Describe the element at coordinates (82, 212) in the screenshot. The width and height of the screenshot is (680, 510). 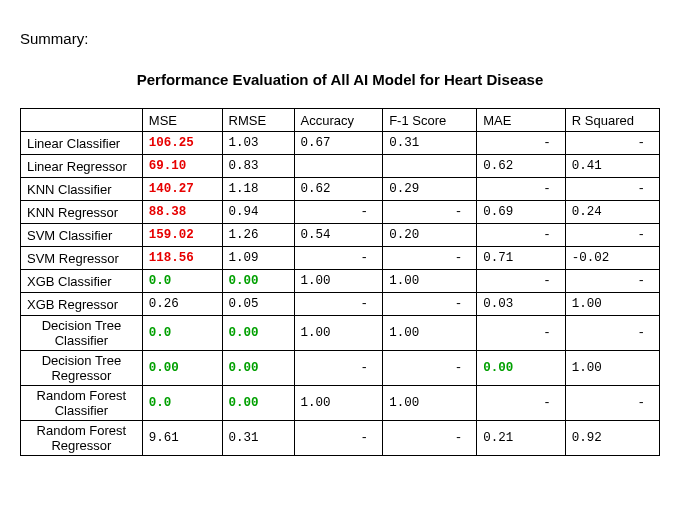
I see `model-name-cell: KNN Regressor` at that location.